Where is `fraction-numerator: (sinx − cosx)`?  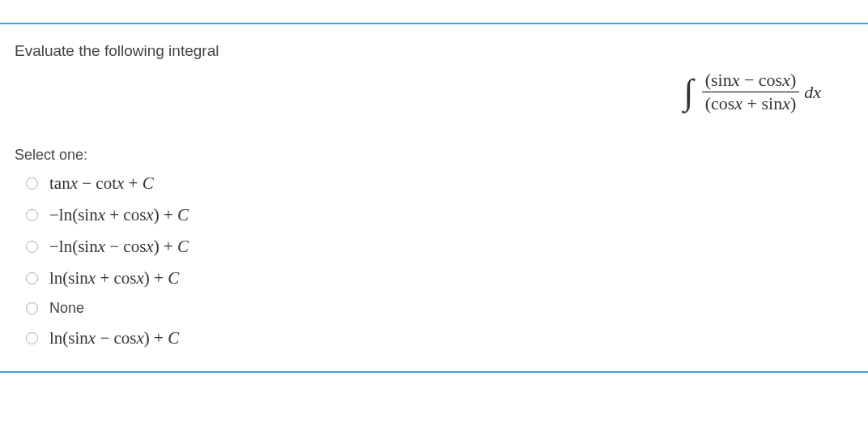 fraction-numerator: (sinx − cosx) is located at coordinates (751, 81).